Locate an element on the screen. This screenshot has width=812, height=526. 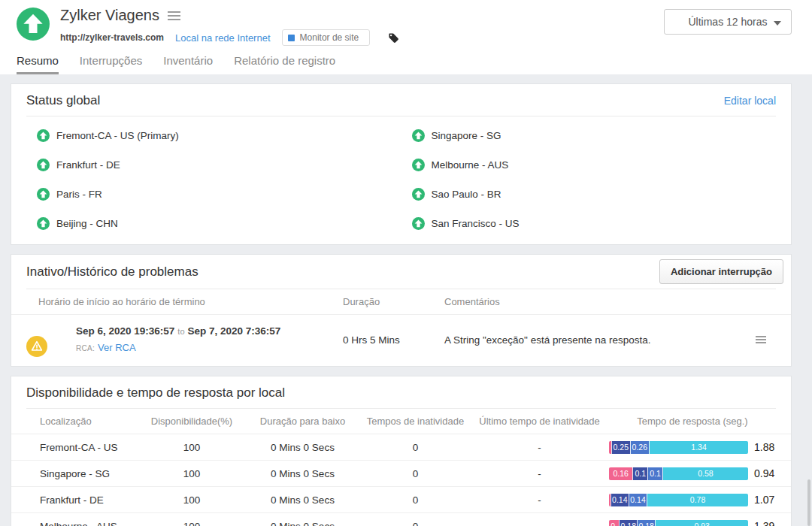
monitor-url: http://zylker-travels.com is located at coordinates (112, 38).